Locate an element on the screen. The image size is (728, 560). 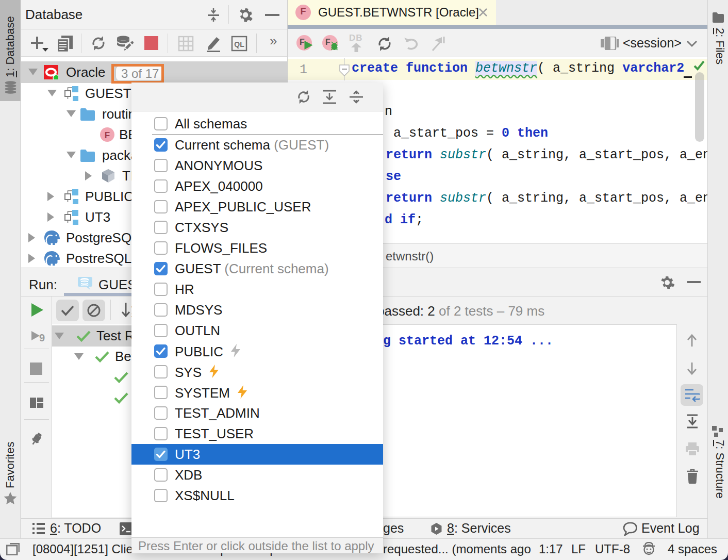
svg-text: QL is located at coordinates (239, 44).